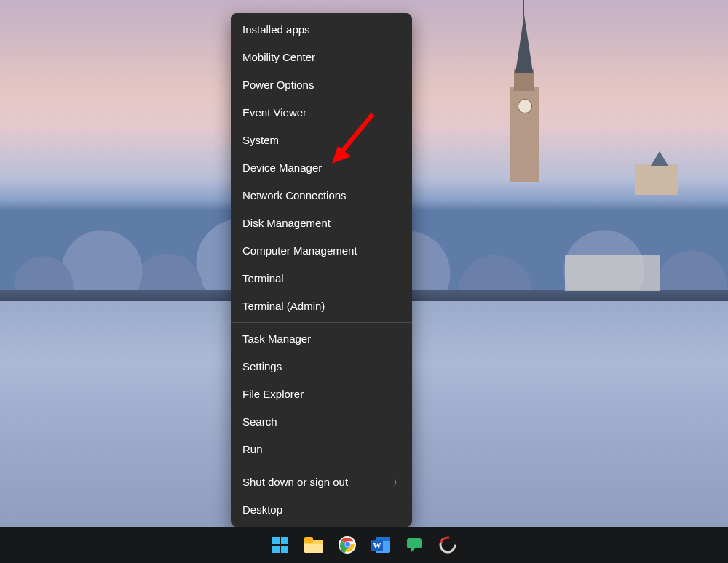  Describe the element at coordinates (274, 113) in the screenshot. I see `menu-item-label: Event Viewer` at that location.